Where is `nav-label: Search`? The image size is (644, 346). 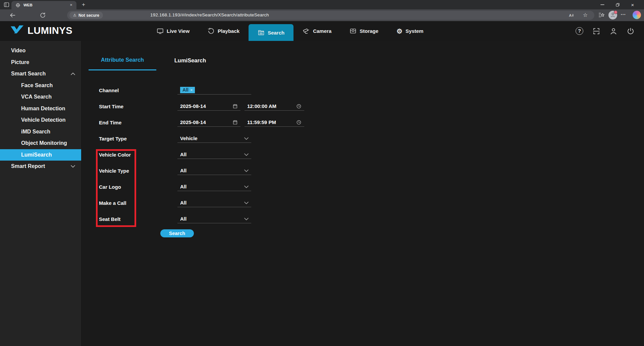
nav-label: Search is located at coordinates (276, 33).